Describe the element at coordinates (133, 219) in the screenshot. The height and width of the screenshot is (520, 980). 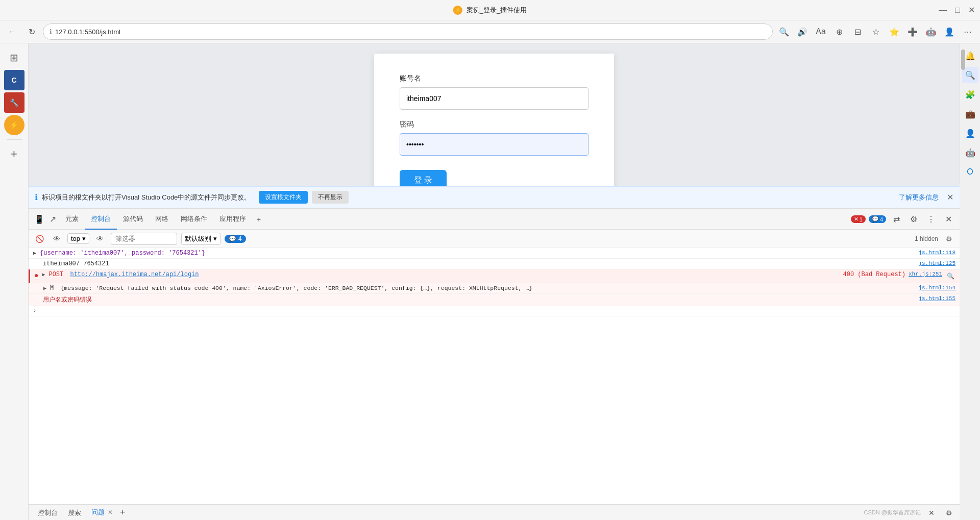
I see `tab-sources: 源代码` at that location.